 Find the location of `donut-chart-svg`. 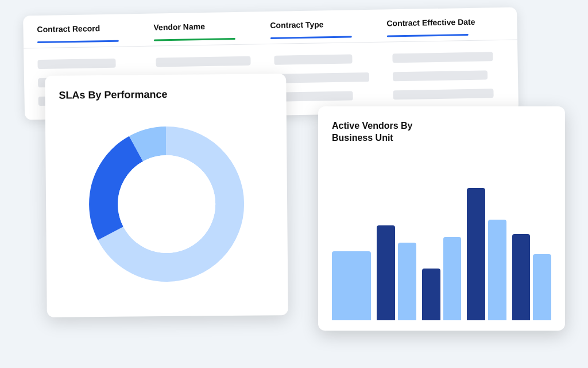

donut-chart-svg is located at coordinates (167, 205).